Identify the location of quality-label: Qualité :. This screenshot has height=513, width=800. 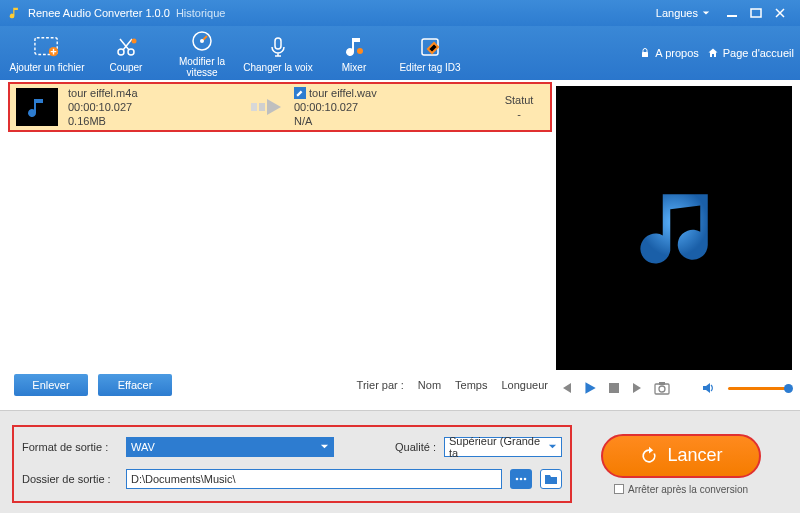
(416, 447).